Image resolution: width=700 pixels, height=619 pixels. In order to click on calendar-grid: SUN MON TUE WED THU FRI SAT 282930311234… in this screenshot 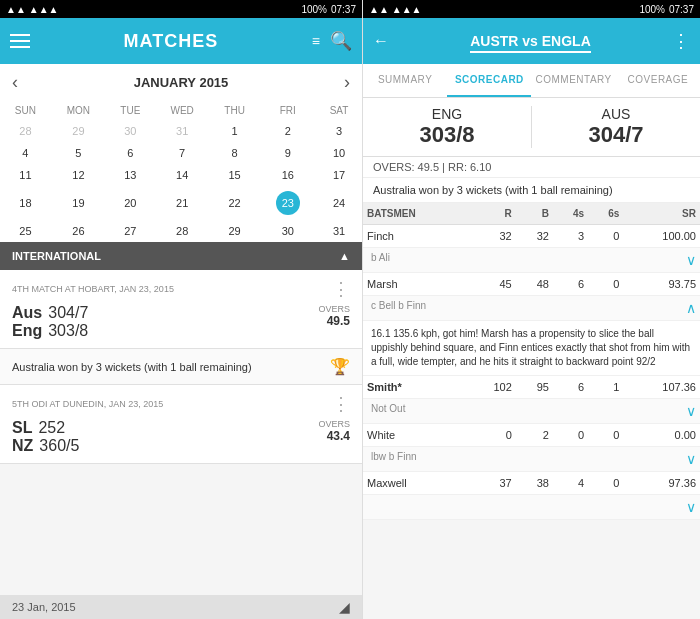, I will do `click(181, 172)`.